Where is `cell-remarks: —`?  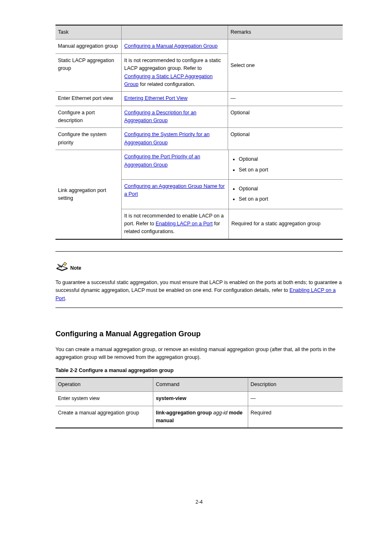
cell-remarks: — is located at coordinates (285, 99).